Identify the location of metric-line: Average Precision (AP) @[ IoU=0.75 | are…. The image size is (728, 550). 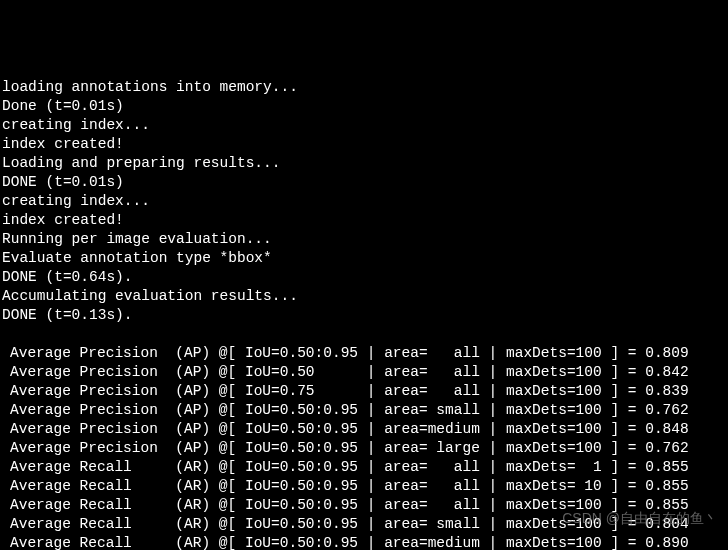
(364, 392).